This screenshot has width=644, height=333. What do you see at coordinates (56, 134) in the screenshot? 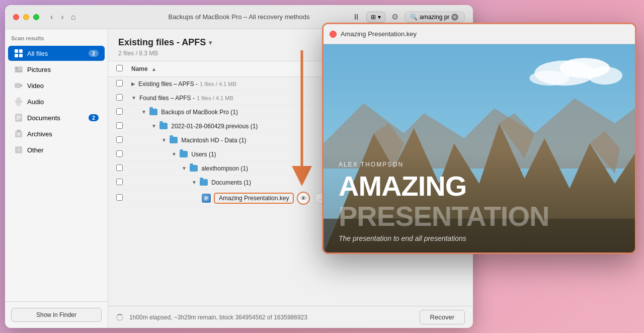
I see `sidebar-item-archives: Archives` at bounding box center [56, 134].